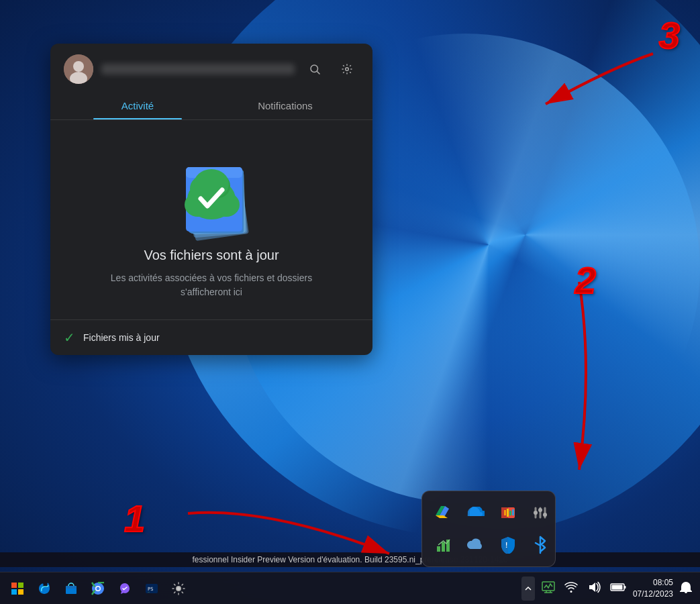 Image resolution: width=700 pixels, height=604 pixels. I want to click on wifi-icon, so click(571, 589).